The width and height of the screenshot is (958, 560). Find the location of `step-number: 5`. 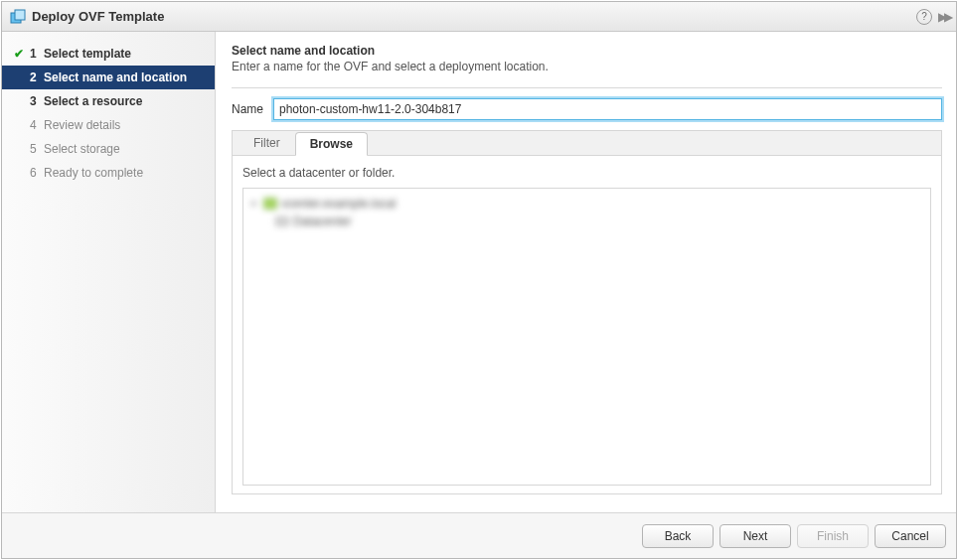

step-number: 5 is located at coordinates (37, 149).